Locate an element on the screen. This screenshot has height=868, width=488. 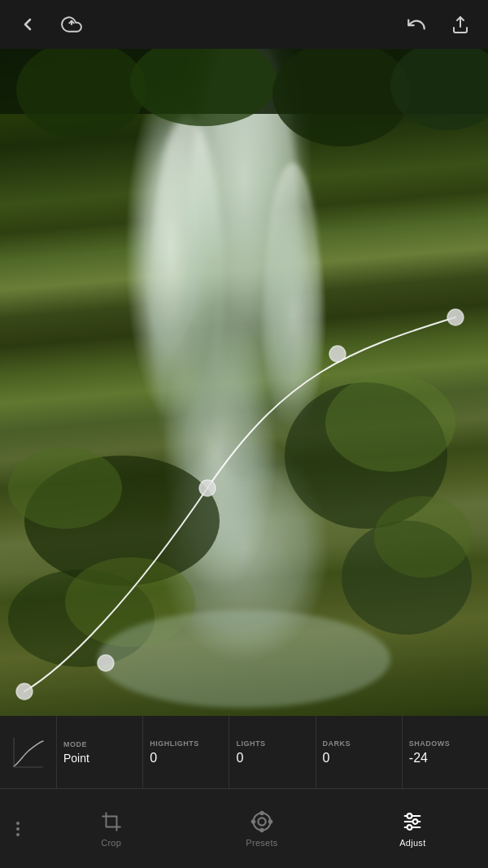
top-bar-left is located at coordinates (50, 24).